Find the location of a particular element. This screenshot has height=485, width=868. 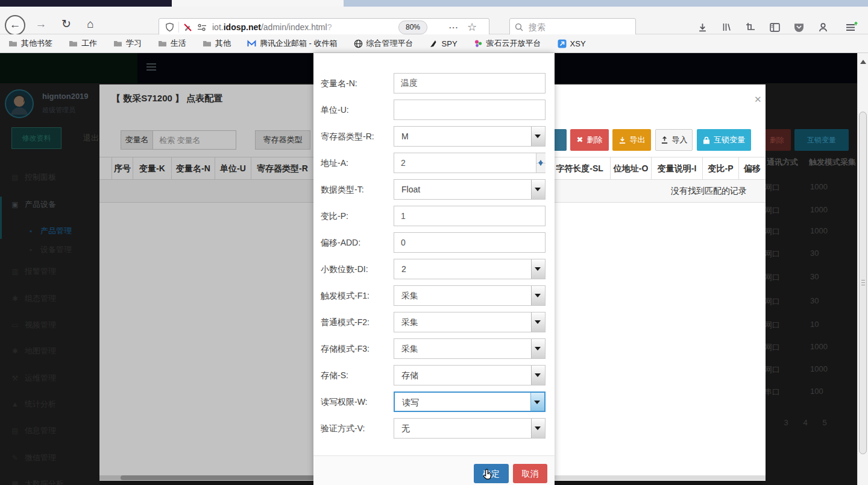

forward-button: → is located at coordinates (41, 25).